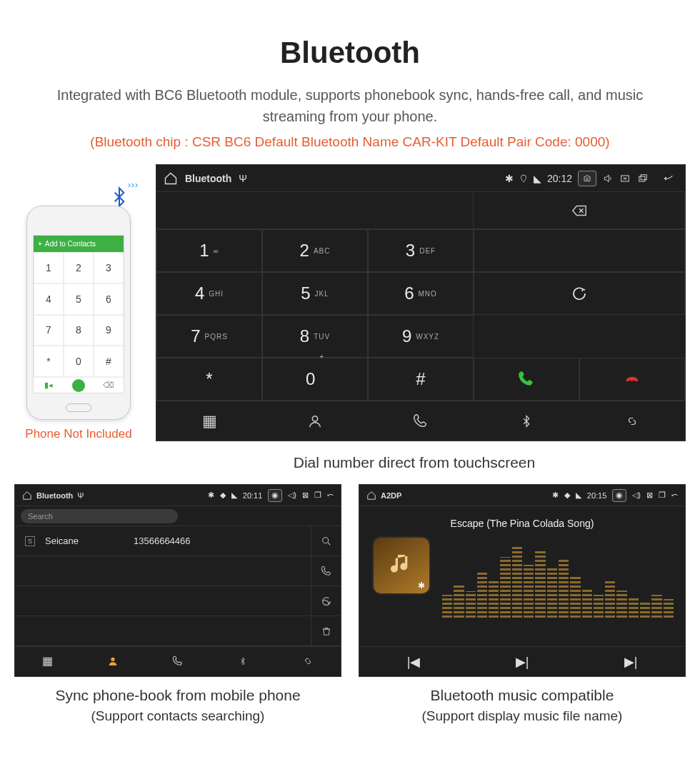  Describe the element at coordinates (109, 386) in the screenshot. I see `backspace-icon: ⌫` at that location.